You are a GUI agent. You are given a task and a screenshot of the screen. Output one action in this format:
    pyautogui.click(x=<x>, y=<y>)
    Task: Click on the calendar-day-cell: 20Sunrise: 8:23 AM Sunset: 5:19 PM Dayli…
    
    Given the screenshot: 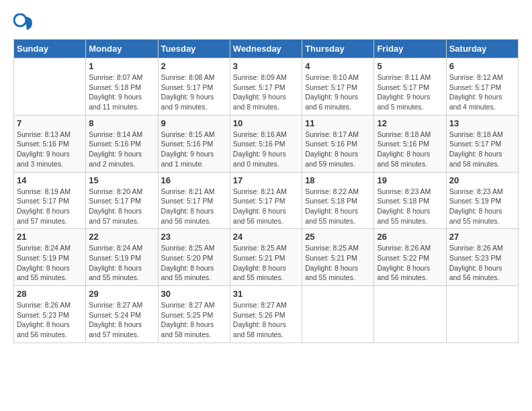 What is the action you would take?
    pyautogui.click(x=482, y=200)
    